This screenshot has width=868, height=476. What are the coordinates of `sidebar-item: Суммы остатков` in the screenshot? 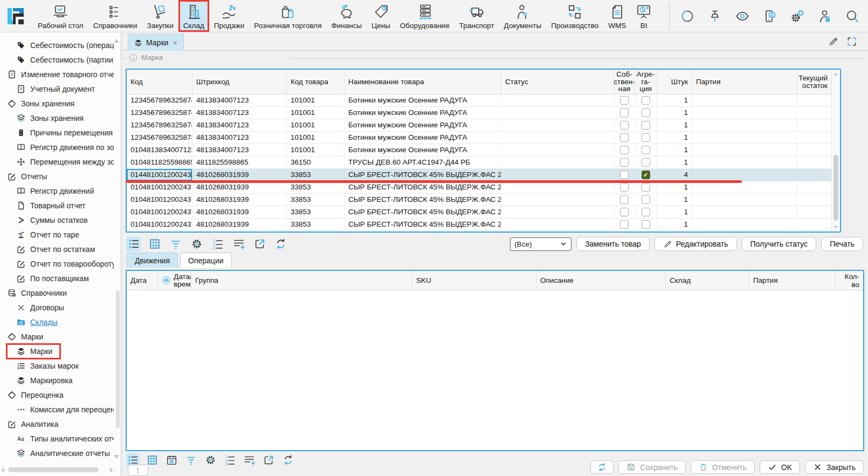 It's located at (57, 220).